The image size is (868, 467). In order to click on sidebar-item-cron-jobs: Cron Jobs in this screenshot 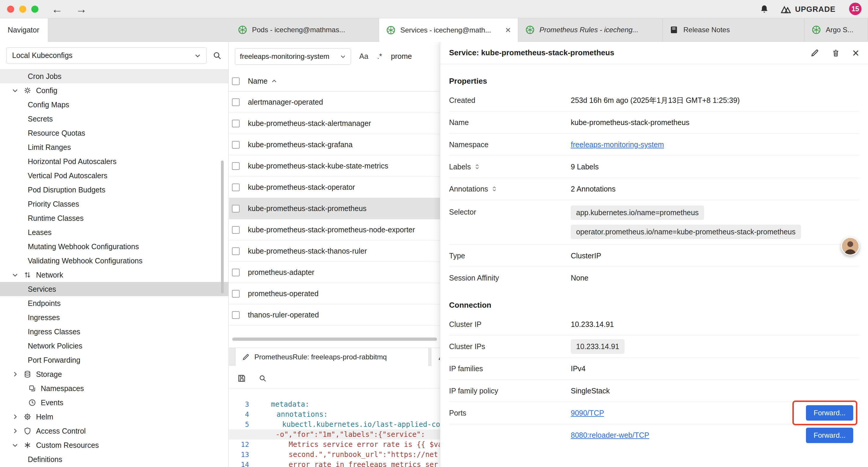, I will do `click(114, 76)`.